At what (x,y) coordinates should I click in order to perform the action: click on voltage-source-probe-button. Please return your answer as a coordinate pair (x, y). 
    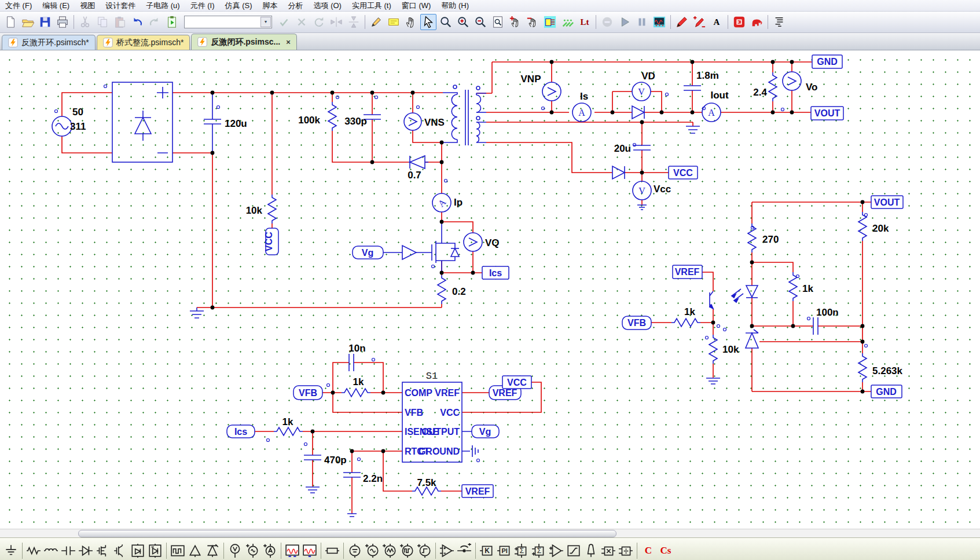
    Looking at the image, I should click on (252, 551).